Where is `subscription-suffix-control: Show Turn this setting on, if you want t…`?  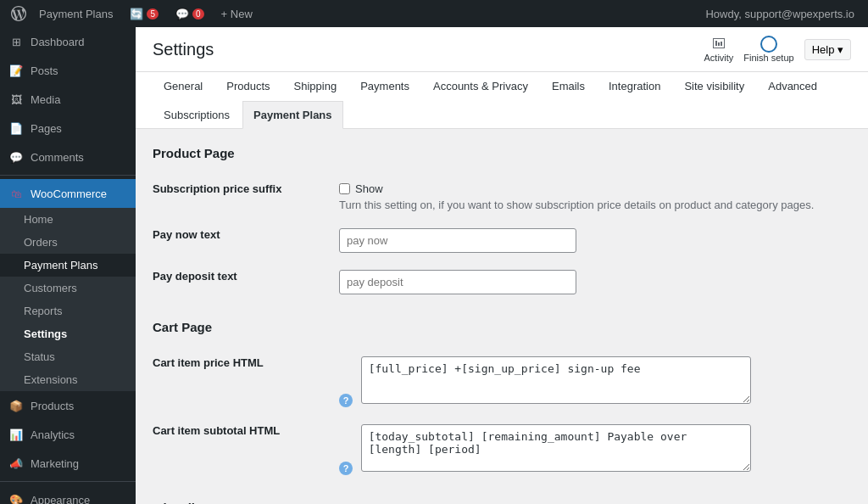
subscription-suffix-control: Show Turn this setting on, if you want t… is located at coordinates (595, 197).